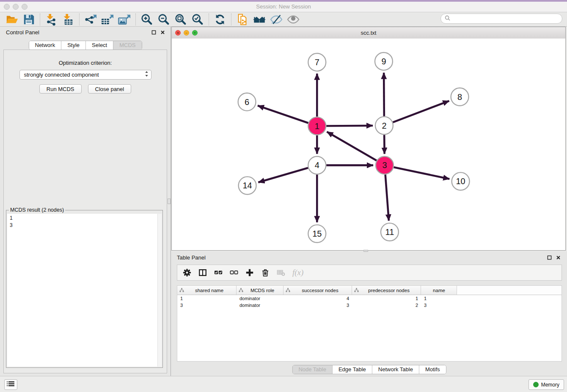  What do you see at coordinates (198, 19) in the screenshot?
I see `zoom-selected-icon` at bounding box center [198, 19].